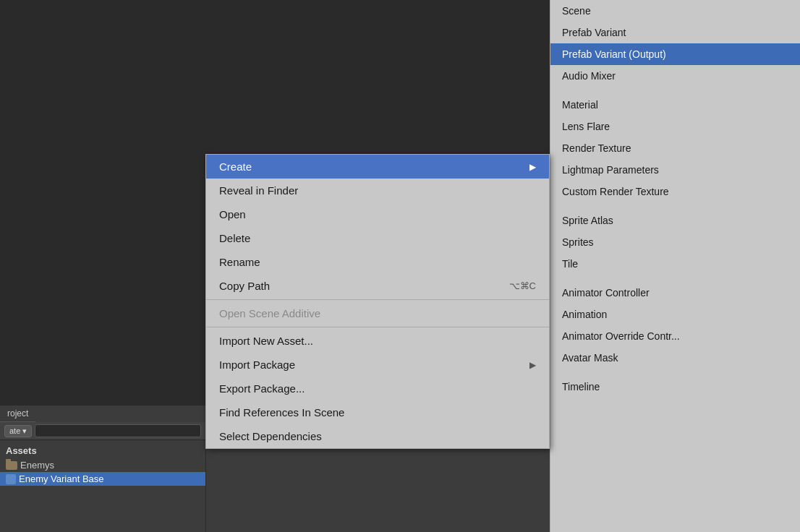 The width and height of the screenshot is (800, 532). Describe the element at coordinates (266, 341) in the screenshot. I see `context-item-label: Import New Asset...` at that location.